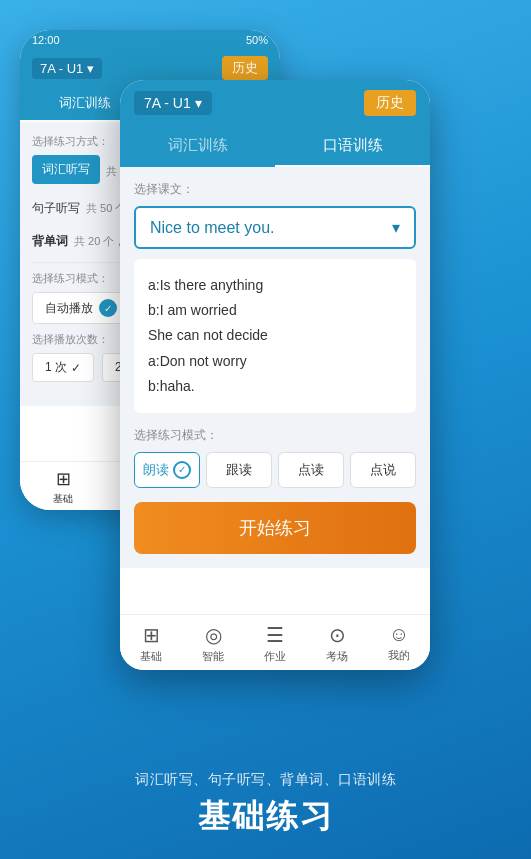  Describe the element at coordinates (151, 644) in the screenshot. I see `fg-nav-basic: ⊞ 基础` at that location.